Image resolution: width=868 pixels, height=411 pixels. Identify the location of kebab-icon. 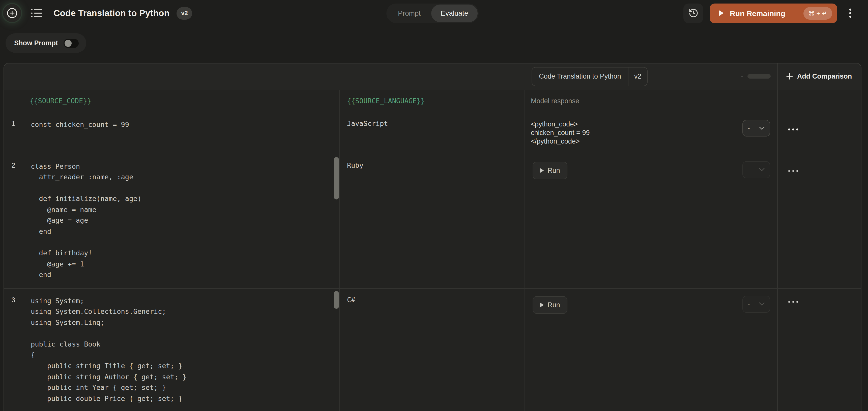
(850, 9).